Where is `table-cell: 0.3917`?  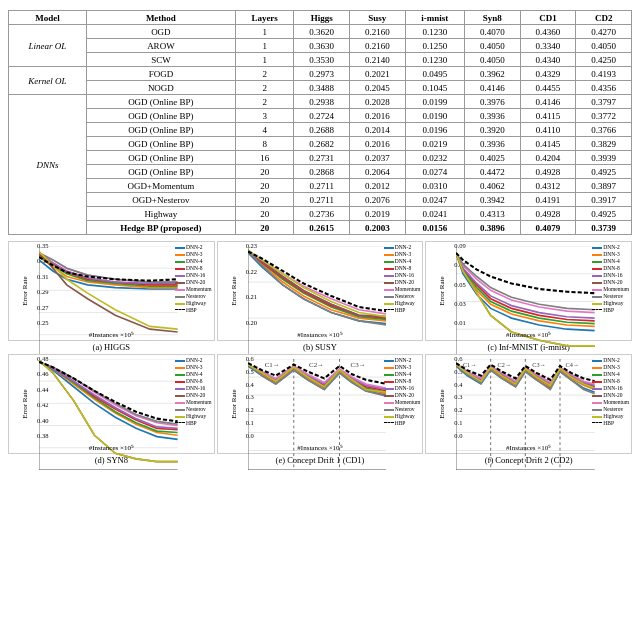
table-cell: 0.3917 is located at coordinates (604, 200).